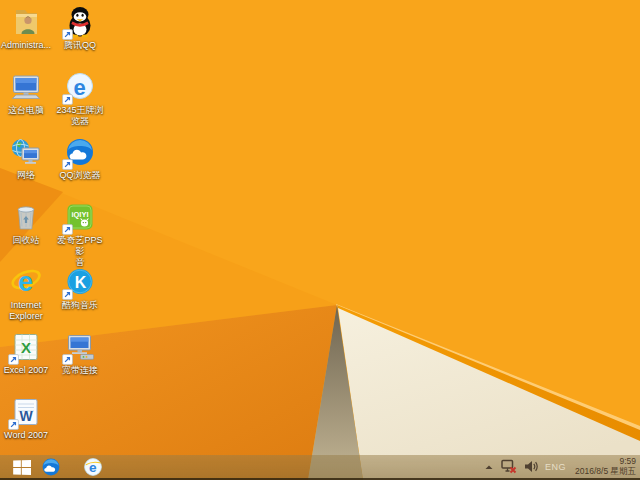  What do you see at coordinates (26, 436) in the screenshot?
I see `desktop-icon-label: Word 2007` at bounding box center [26, 436].